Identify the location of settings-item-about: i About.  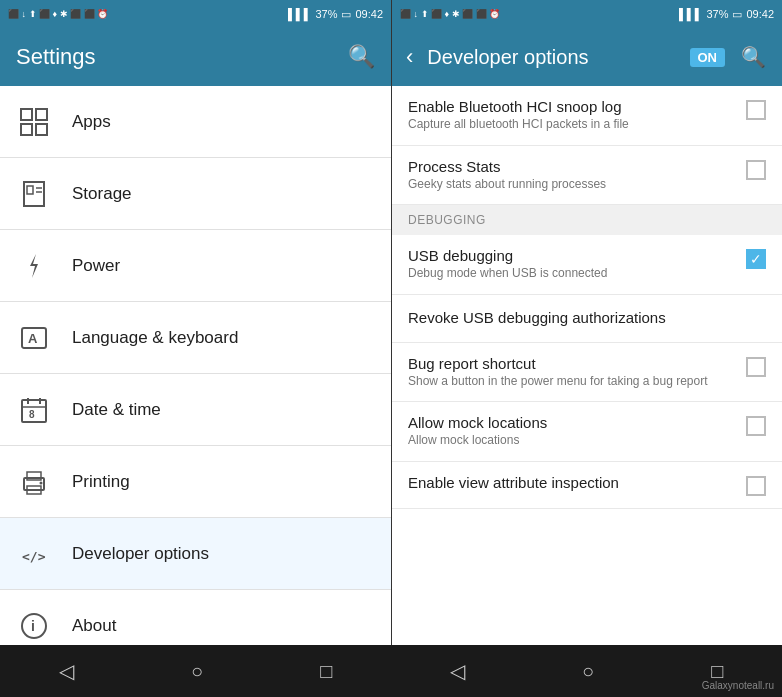
(196, 618).